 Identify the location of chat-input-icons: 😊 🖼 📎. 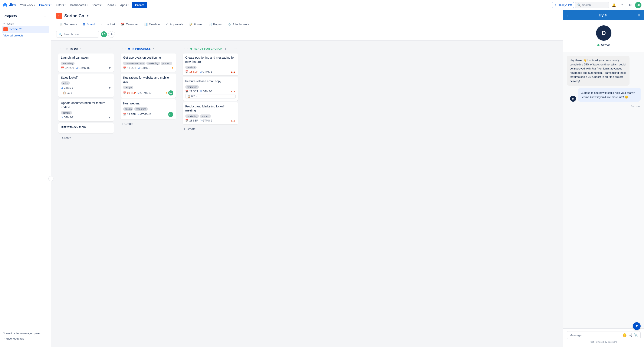
(630, 335).